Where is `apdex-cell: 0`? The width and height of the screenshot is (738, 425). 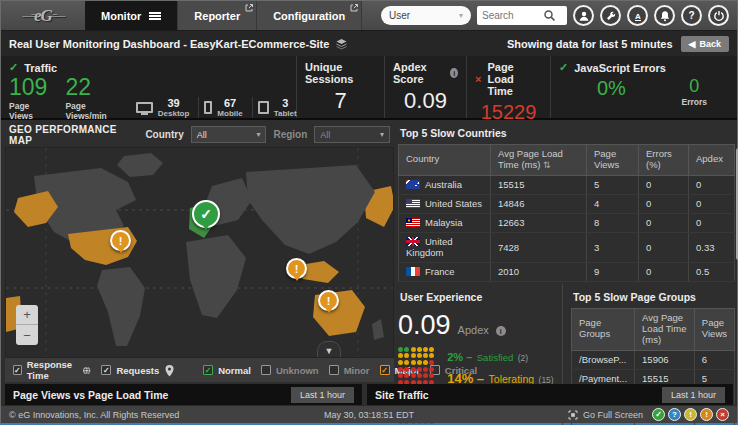
apdex-cell: 0 is located at coordinates (712, 222).